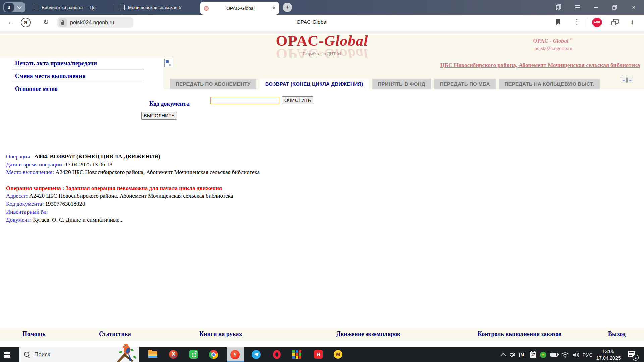 This screenshot has height=362, width=644. I want to click on operation-tabs: ПЕРЕДАТЬ ПО АБОНЕМЕНТУ ВОЗВРАТ (КОНЕЦ ЦИ…, so click(385, 84).